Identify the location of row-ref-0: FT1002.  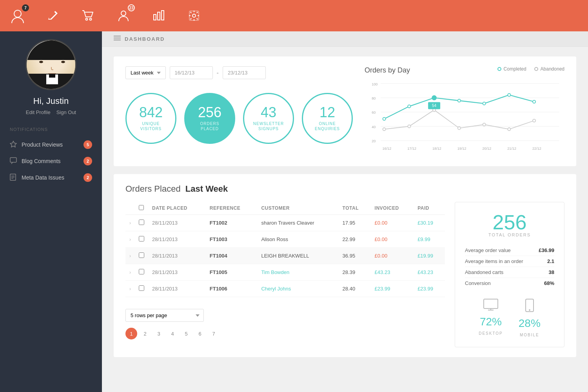
(232, 223).